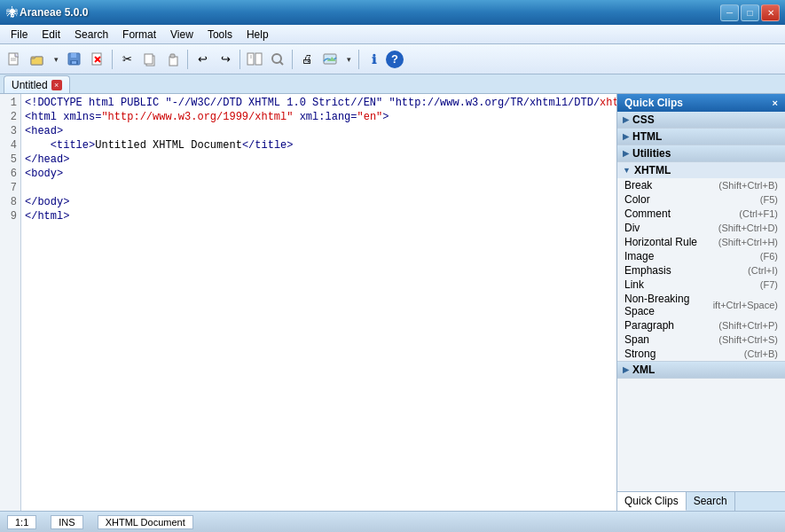 The height and width of the screenshot is (532, 785). What do you see at coordinates (202, 59) in the screenshot?
I see `undo-button: ↩` at bounding box center [202, 59].